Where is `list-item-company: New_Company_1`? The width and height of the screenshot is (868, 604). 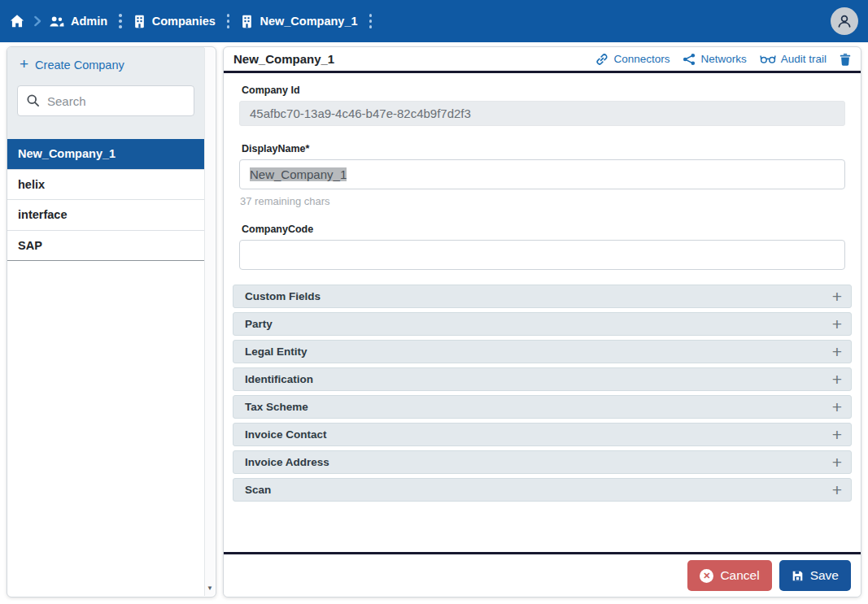
list-item-company: New_Company_1 is located at coordinates (106, 154).